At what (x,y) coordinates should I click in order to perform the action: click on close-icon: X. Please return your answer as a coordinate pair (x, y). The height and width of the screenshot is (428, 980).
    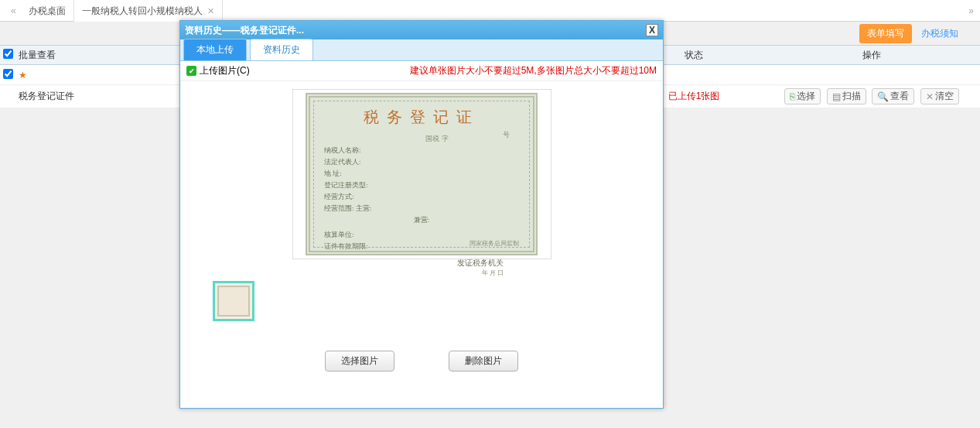
    Looking at the image, I should click on (652, 30).